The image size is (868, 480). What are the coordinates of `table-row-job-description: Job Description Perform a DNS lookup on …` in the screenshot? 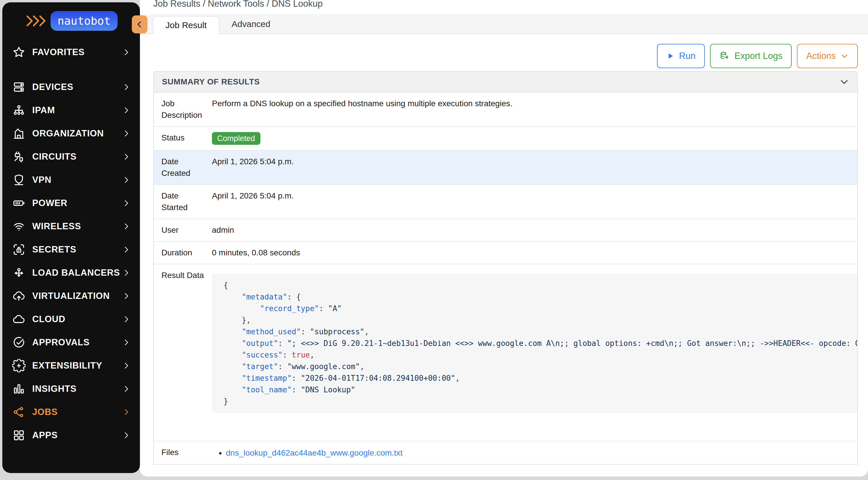 It's located at (505, 110).